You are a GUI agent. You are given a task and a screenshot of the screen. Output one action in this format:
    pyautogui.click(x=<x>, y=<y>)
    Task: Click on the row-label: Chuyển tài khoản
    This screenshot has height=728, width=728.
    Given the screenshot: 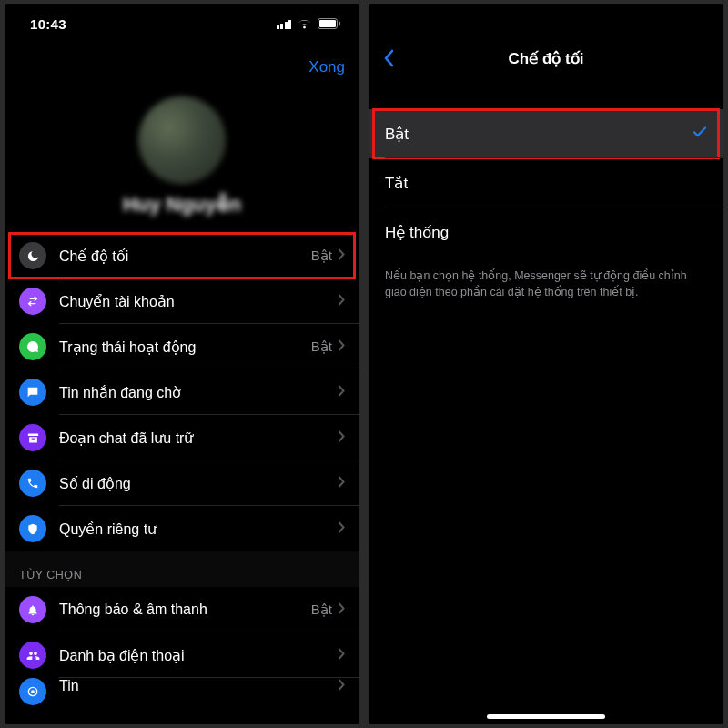 What is the action you would take?
    pyautogui.click(x=198, y=302)
    